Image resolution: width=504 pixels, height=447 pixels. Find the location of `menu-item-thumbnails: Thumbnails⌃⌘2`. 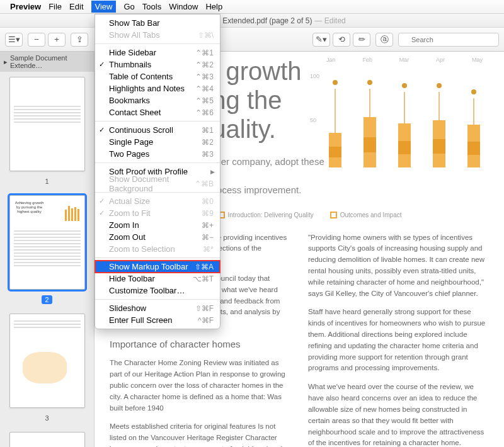

menu-item-thumbnails: Thumbnails⌃⌘2 is located at coordinates (158, 64).